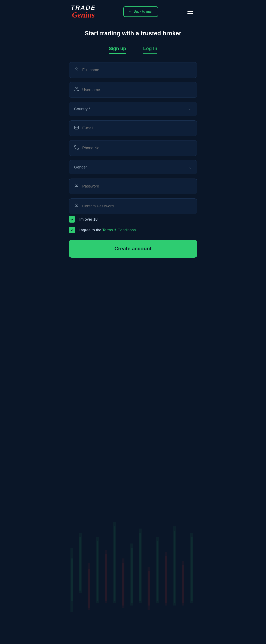 Image resolution: width=266 pixels, height=644 pixels. I want to click on back-arrow-icon: ←, so click(130, 12).